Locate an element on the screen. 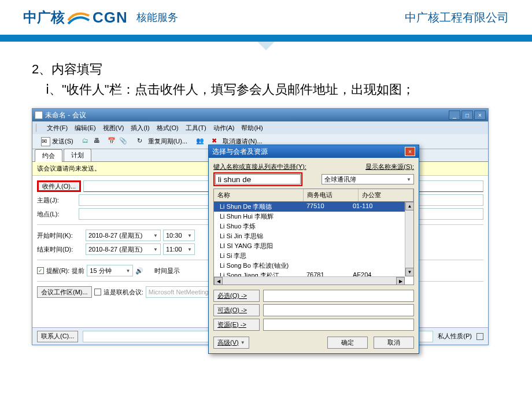 This screenshot has height=399, width=532. end-time-label: 结束时间(D): is located at coordinates (60, 250).